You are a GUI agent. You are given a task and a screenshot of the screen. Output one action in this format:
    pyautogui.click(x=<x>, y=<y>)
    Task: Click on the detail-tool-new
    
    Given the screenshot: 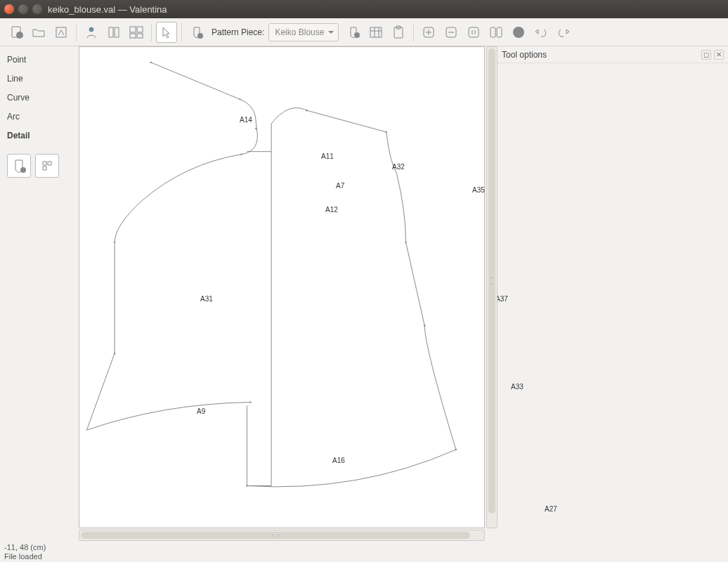 What is the action you would take?
    pyautogui.click(x=19, y=166)
    